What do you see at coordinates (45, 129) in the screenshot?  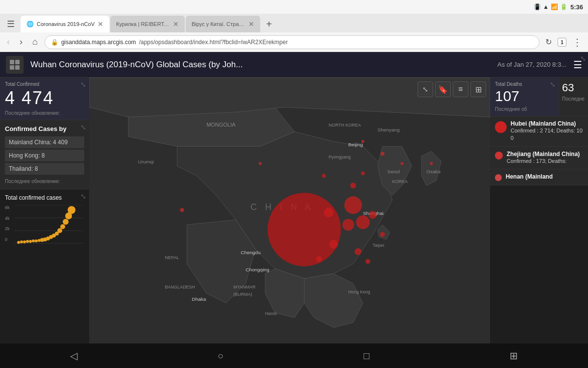 I see `confirmed-by-title: Confirmed Cases by` at bounding box center [45, 129].